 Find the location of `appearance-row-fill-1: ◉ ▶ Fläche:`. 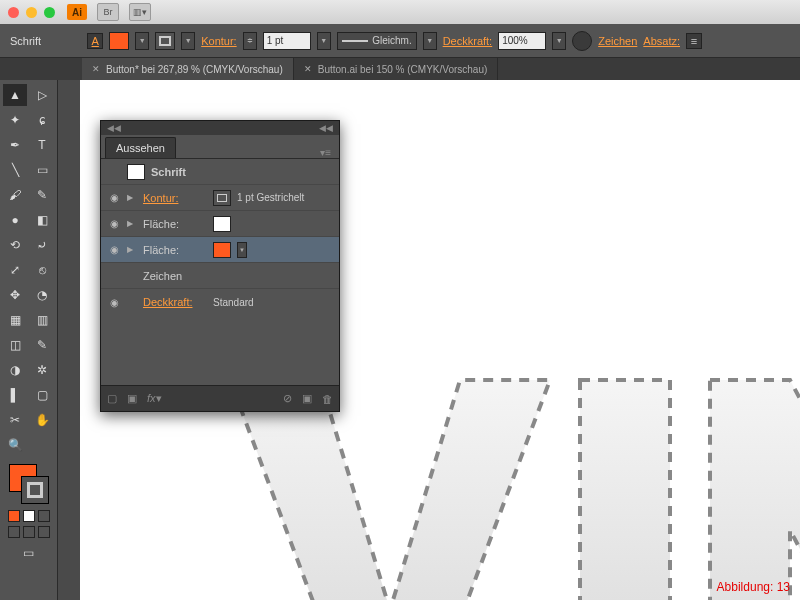

appearance-row-fill-1: ◉ ▶ Fläche: is located at coordinates (220, 224).